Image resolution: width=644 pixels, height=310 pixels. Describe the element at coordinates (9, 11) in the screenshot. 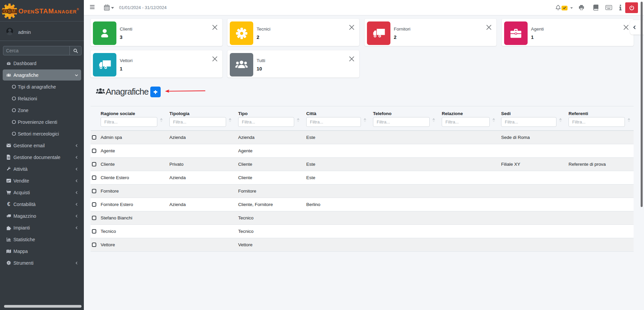

I see `svg-text: OSM` at that location.